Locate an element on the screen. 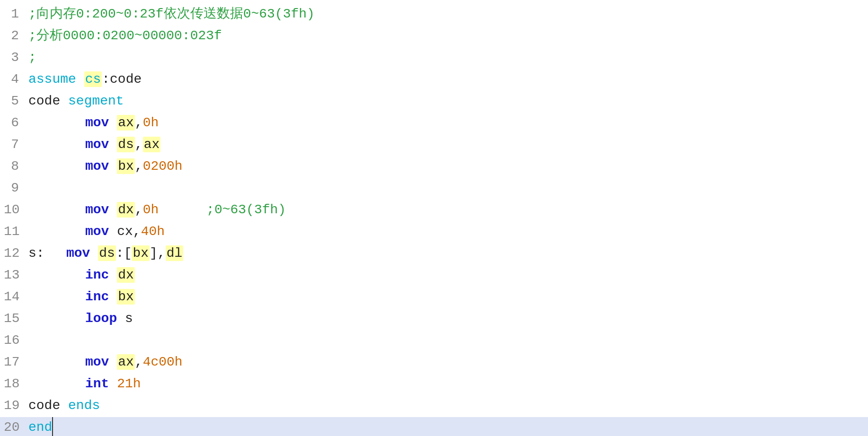  line-number: 20 is located at coordinates (16, 427).